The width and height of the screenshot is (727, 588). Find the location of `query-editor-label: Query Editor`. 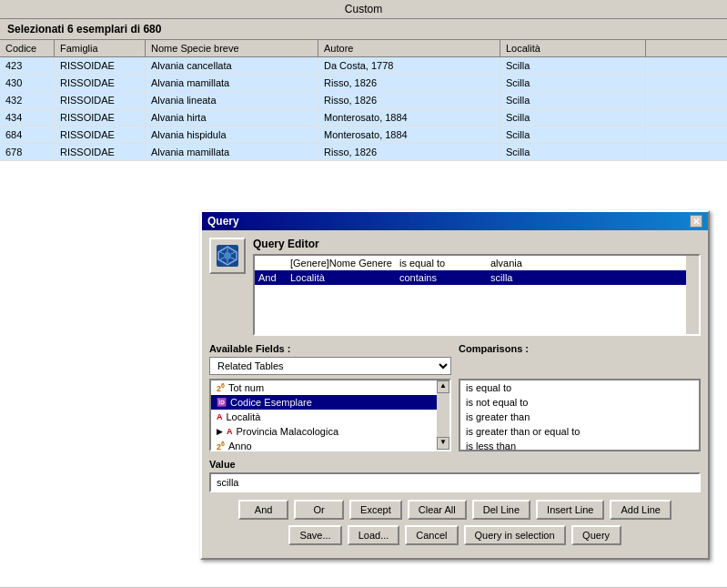

query-editor-label: Query Editor is located at coordinates (477, 244).